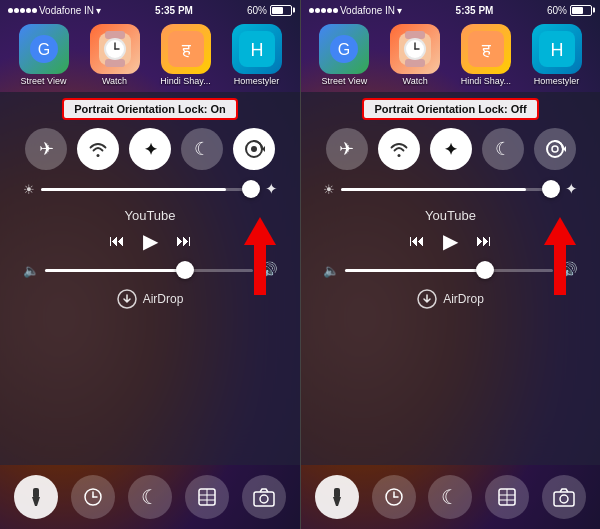 This screenshot has width=600, height=529. What do you see at coordinates (399, 149) in the screenshot?
I see `wifi-toggle-right` at bounding box center [399, 149].